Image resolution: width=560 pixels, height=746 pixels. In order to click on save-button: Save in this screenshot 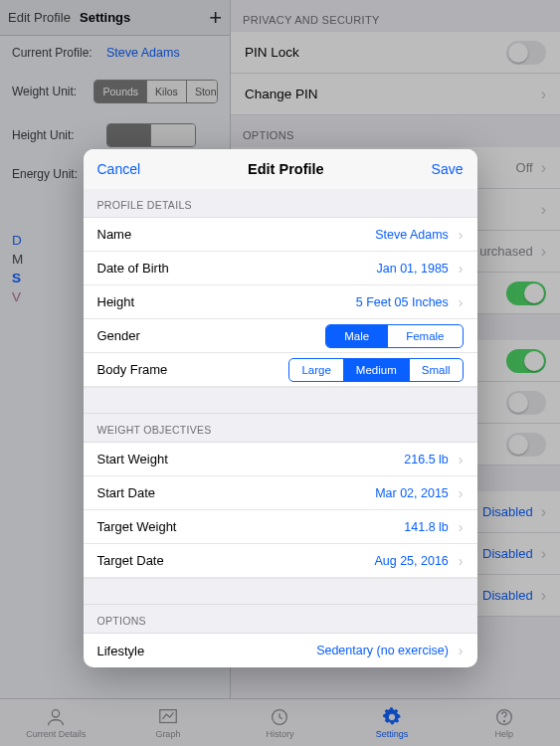, I will do `click(448, 169)`.